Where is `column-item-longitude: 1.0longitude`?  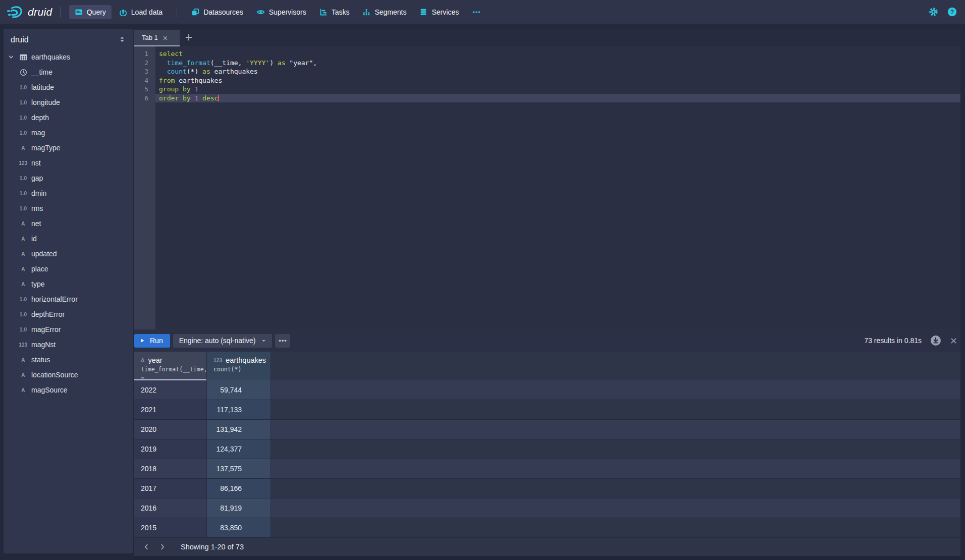
column-item-longitude: 1.0longitude is located at coordinates (68, 102).